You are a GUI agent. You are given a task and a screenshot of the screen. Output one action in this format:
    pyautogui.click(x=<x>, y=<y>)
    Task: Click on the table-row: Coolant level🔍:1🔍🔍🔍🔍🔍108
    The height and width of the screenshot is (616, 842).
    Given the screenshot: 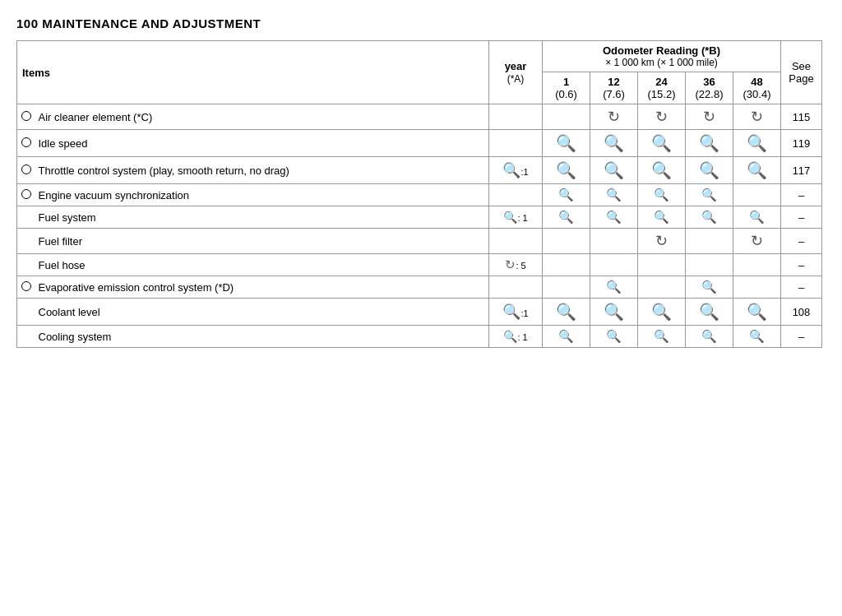 What is the action you would take?
    pyautogui.click(x=419, y=313)
    